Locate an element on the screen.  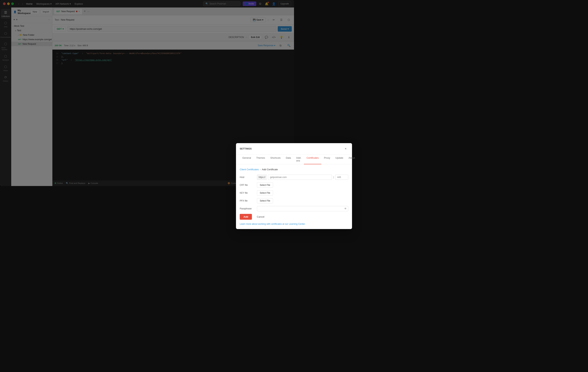
modal-body: Client Certificates › Add Certificate Ho… is located at coordinates (265, 175).